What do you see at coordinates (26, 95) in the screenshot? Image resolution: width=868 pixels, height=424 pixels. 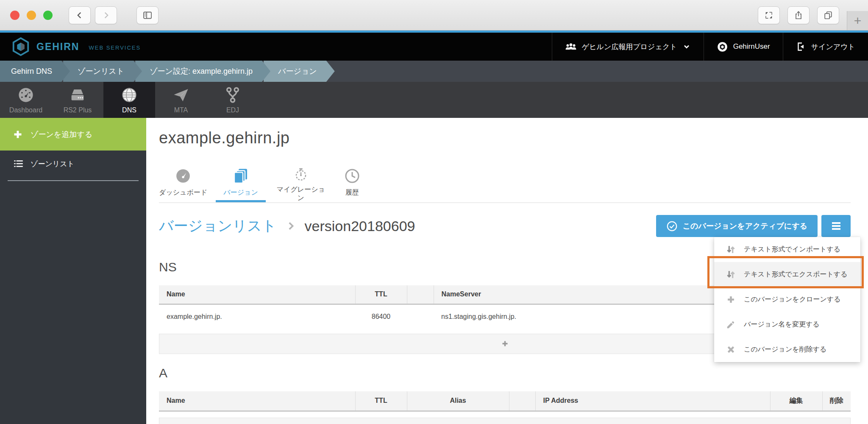 I see `gauge-icon` at bounding box center [26, 95].